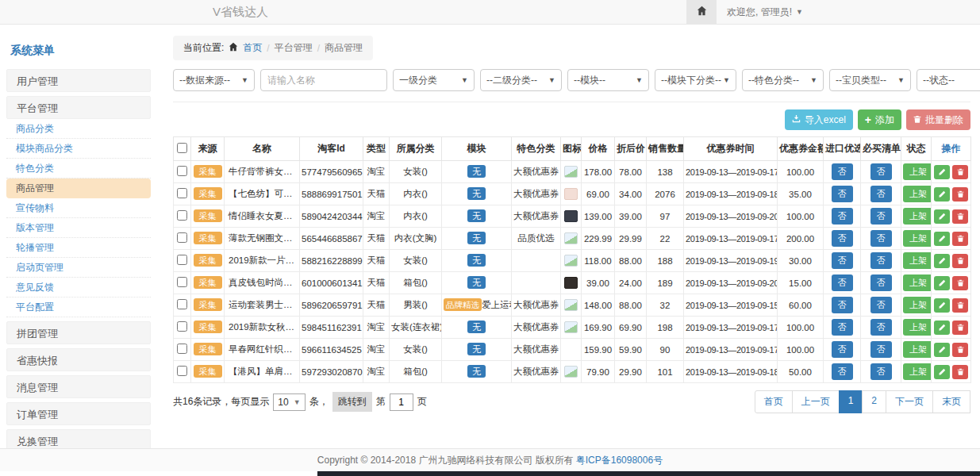  What do you see at coordinates (938, 120) in the screenshot?
I see `bulk-delete-button: 批量删除` at bounding box center [938, 120].